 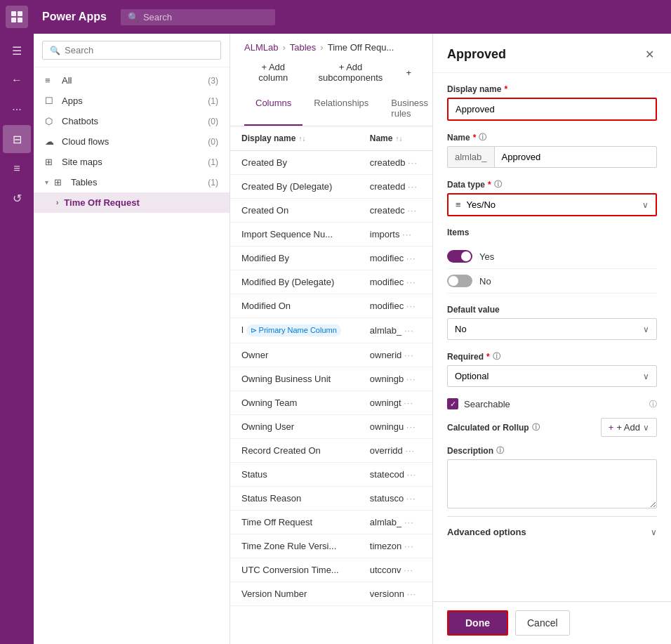 I want to click on top-search-box: 🔍, so click(x=198, y=17).